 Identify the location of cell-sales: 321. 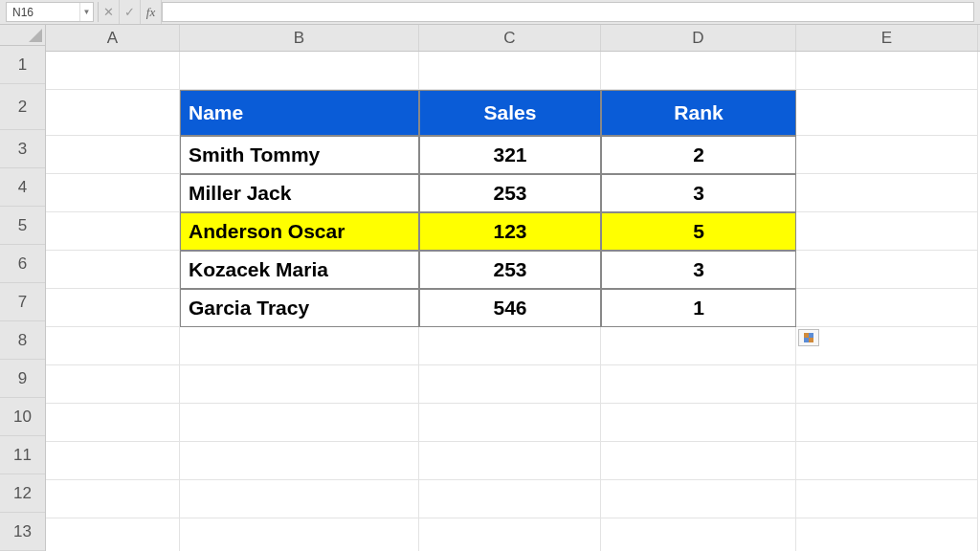
(510, 155).